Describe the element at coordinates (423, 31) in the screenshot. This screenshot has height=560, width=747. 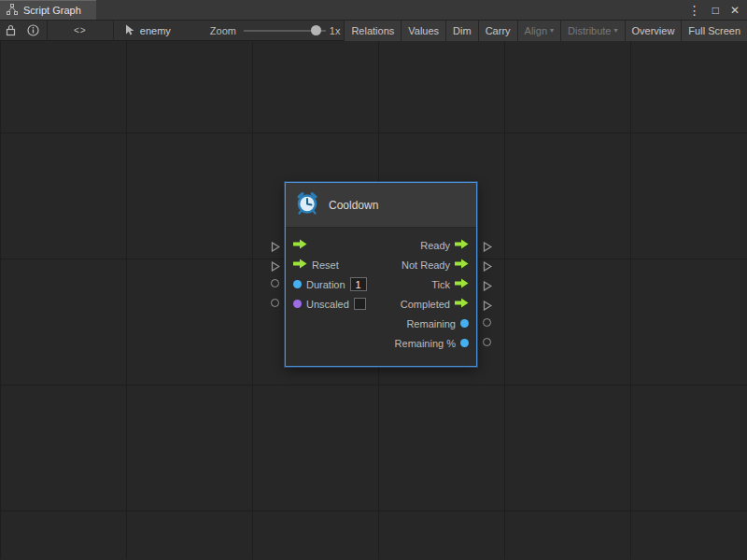
I see `values-button: Values` at that location.